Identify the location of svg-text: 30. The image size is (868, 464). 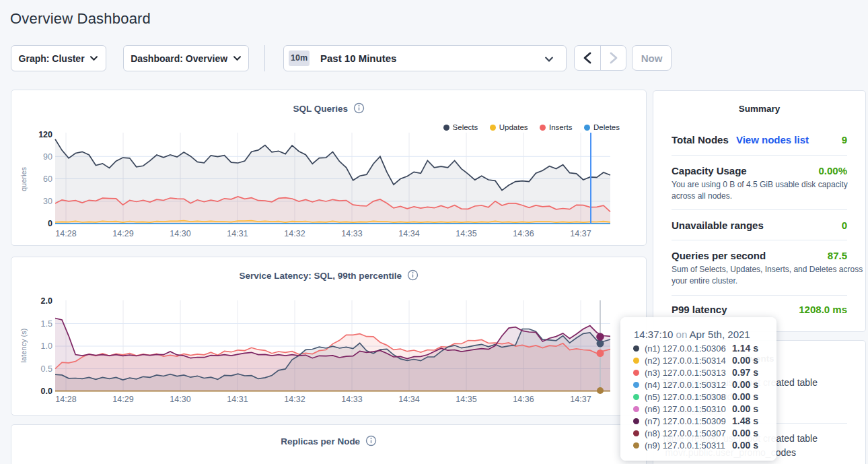
(48, 201).